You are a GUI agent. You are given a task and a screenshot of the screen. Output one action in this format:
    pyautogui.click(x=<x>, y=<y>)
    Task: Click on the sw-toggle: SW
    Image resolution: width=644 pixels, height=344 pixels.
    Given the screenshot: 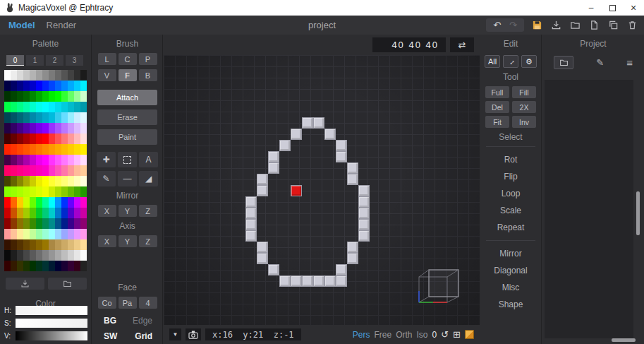 What is the action you would take?
    pyautogui.click(x=110, y=336)
    